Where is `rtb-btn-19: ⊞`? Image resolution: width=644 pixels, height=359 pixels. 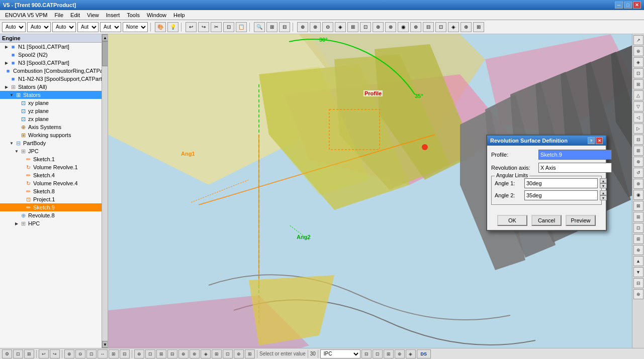
rtb-btn-19: ⊞ is located at coordinates (638, 239).